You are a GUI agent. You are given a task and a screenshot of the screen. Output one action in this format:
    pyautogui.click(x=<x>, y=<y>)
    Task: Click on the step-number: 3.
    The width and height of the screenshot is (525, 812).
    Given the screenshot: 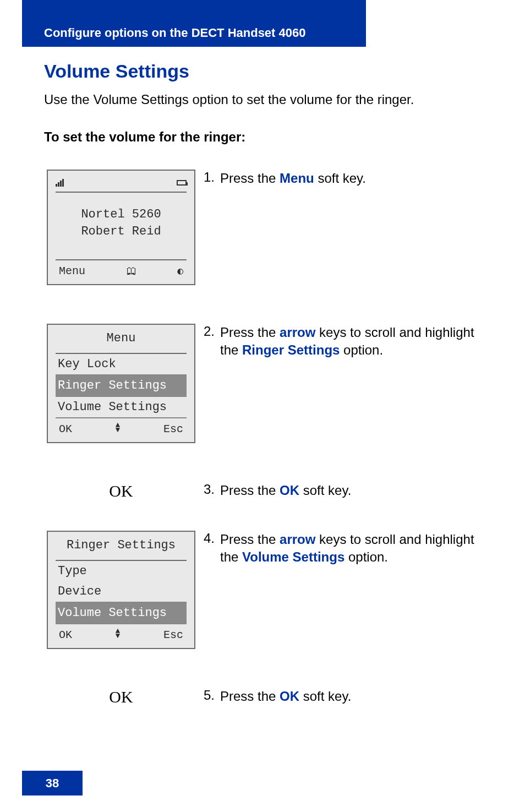 What is the action you would take?
    pyautogui.click(x=212, y=489)
    